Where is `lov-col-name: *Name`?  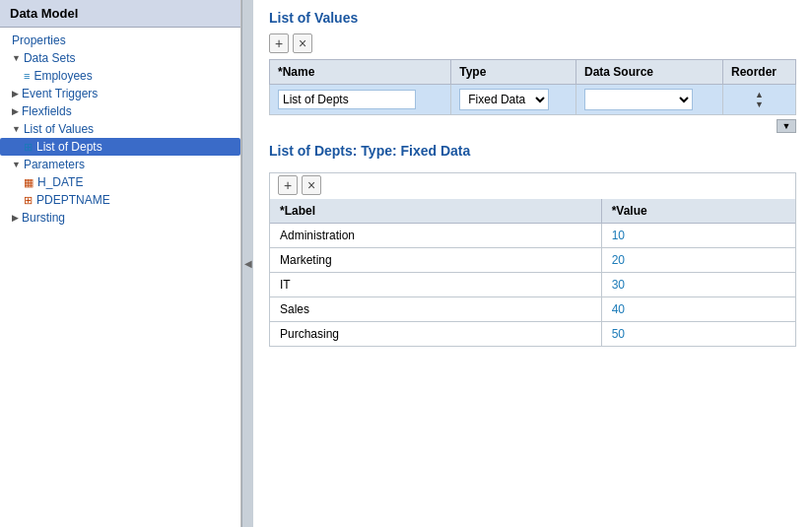
lov-col-name: *Name is located at coordinates (361, 73).